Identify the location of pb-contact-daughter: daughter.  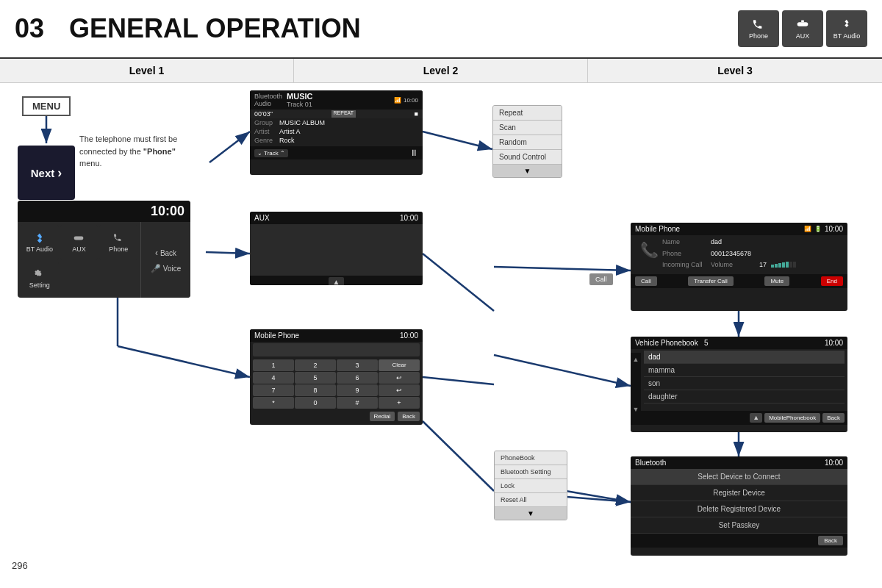
(744, 397).